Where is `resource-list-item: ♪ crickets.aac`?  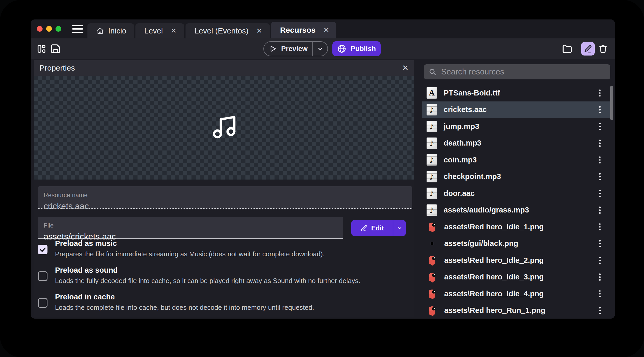 resource-list-item: ♪ crickets.aac is located at coordinates (517, 110).